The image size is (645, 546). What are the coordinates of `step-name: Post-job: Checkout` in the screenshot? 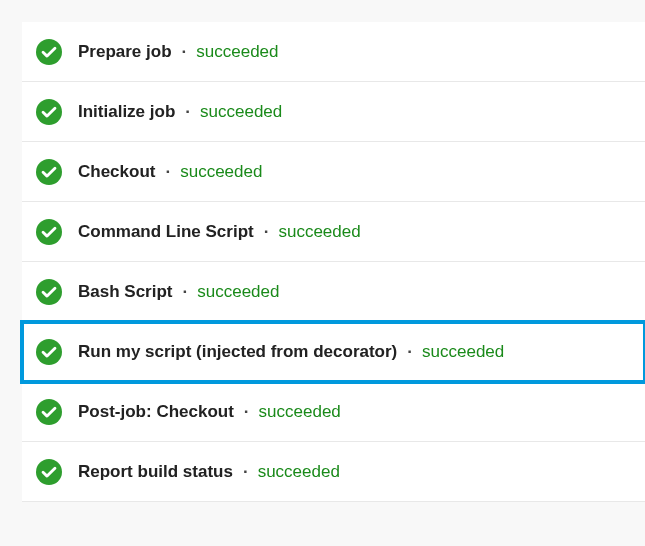 It's located at (156, 412).